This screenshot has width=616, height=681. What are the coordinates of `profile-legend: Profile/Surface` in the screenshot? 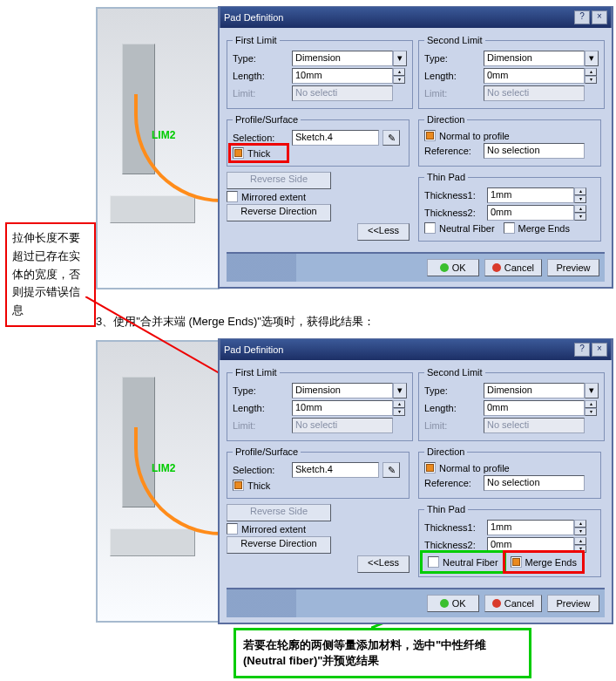 It's located at (267, 452).